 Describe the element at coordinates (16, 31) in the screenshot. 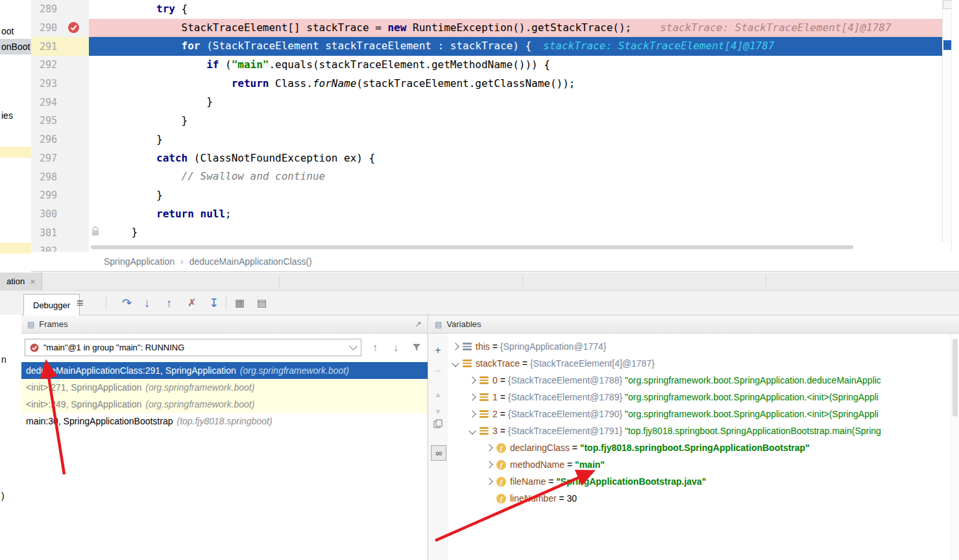

I see `project-tree-item: oot` at that location.